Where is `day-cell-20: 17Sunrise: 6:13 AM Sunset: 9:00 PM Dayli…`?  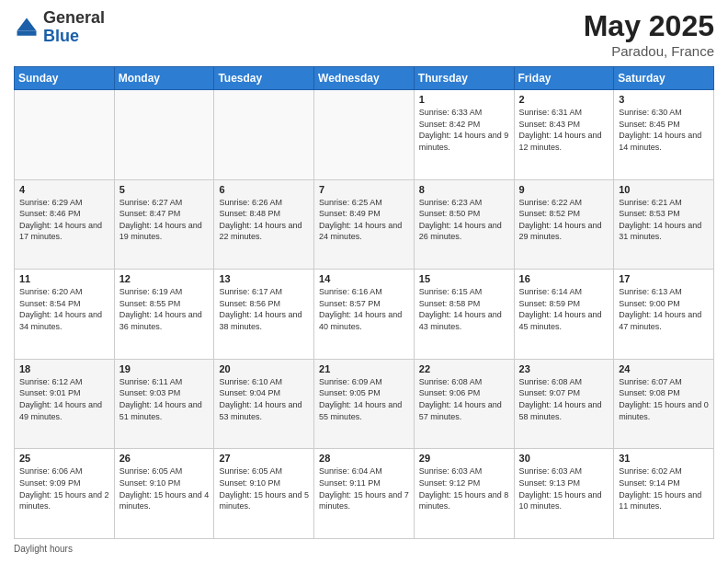
day-cell-20: 17Sunrise: 6:13 AM Sunset: 9:00 PM Dayli… is located at coordinates (664, 315).